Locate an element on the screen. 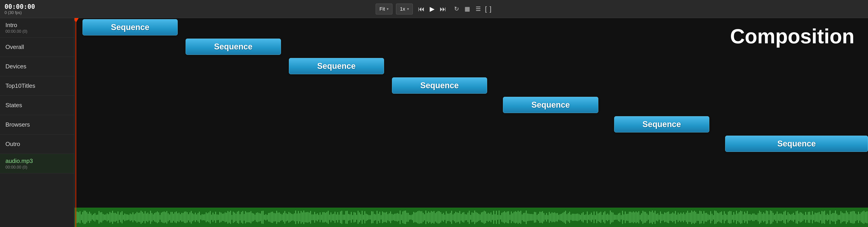 This screenshot has height=227, width=868. track-label-audio: audio.mp3 00:00.00 (0) is located at coordinates (37, 163).